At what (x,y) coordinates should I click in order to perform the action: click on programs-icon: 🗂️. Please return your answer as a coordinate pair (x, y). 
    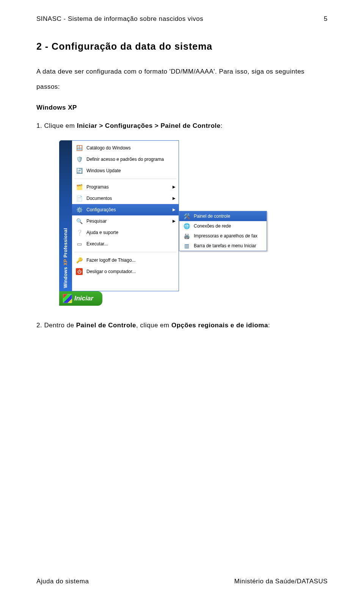
    Looking at the image, I should click on (79, 187).